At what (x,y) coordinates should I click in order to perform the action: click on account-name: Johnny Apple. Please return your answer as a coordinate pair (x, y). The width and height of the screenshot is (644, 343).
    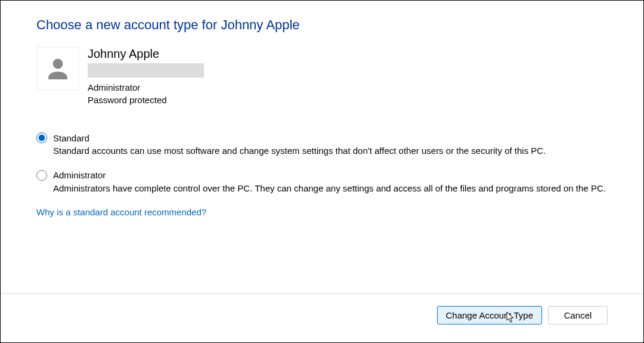
    Looking at the image, I should click on (145, 54).